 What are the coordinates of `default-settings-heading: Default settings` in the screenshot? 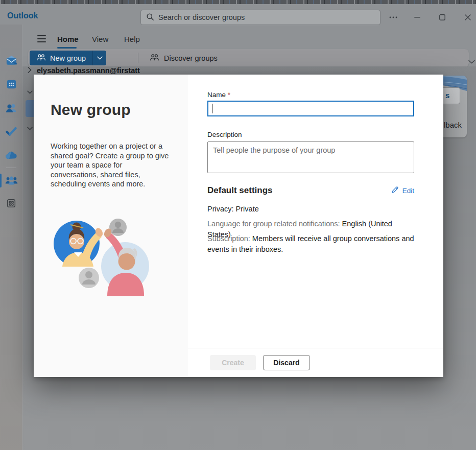 It's located at (240, 191).